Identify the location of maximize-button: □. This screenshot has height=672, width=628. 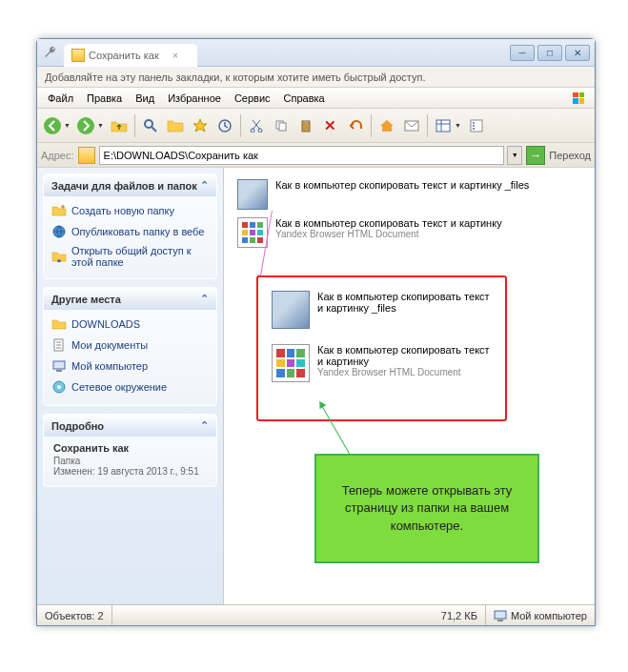
(550, 53).